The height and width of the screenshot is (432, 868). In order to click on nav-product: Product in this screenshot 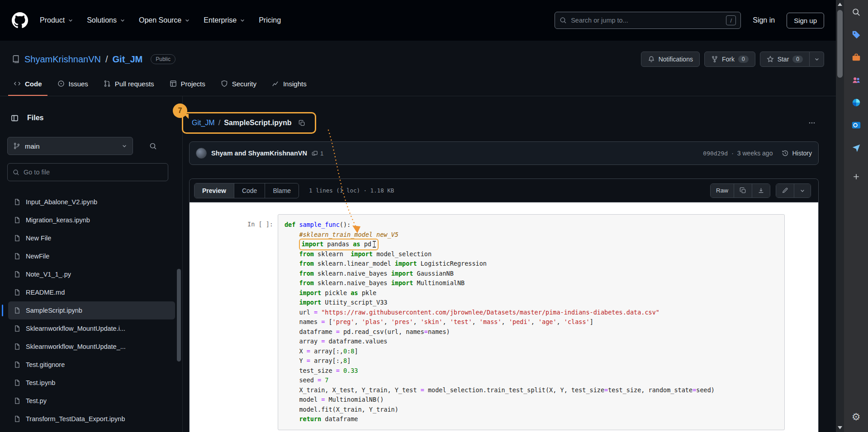, I will do `click(57, 20)`.